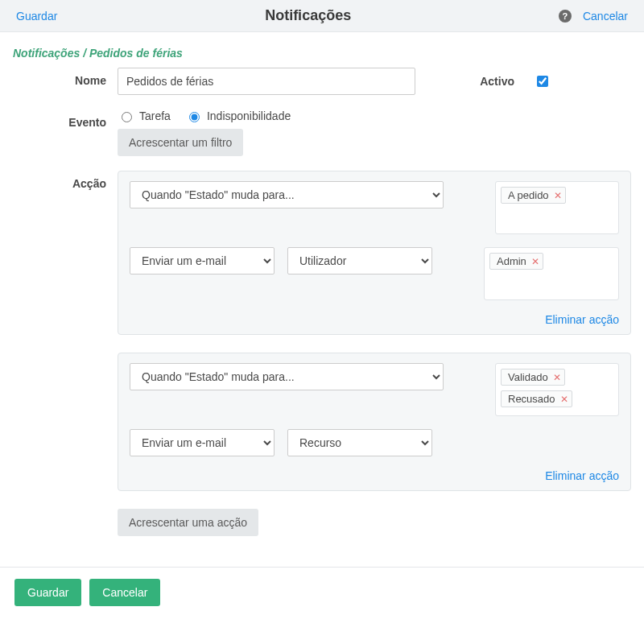  What do you see at coordinates (65, 77) in the screenshot?
I see `label-name: Nome` at bounding box center [65, 77].